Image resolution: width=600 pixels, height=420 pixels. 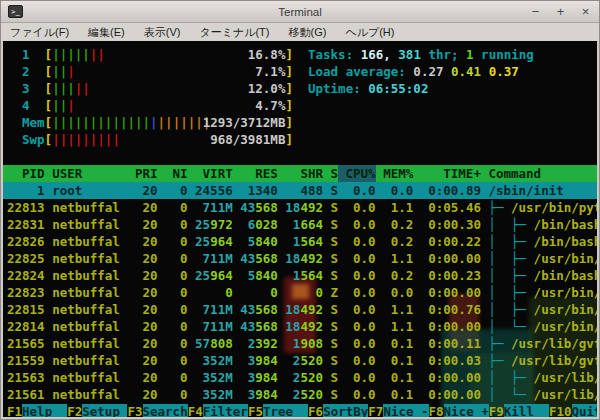 I want to click on memory-meter-value: 1293/3712MB, so click(x=244, y=122).